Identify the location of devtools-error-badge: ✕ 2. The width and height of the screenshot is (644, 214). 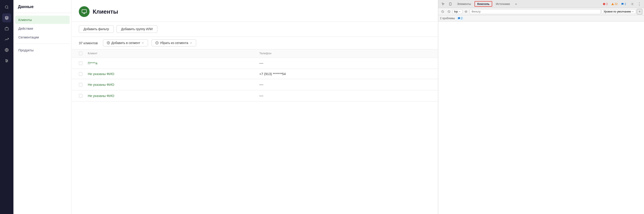
(605, 4).